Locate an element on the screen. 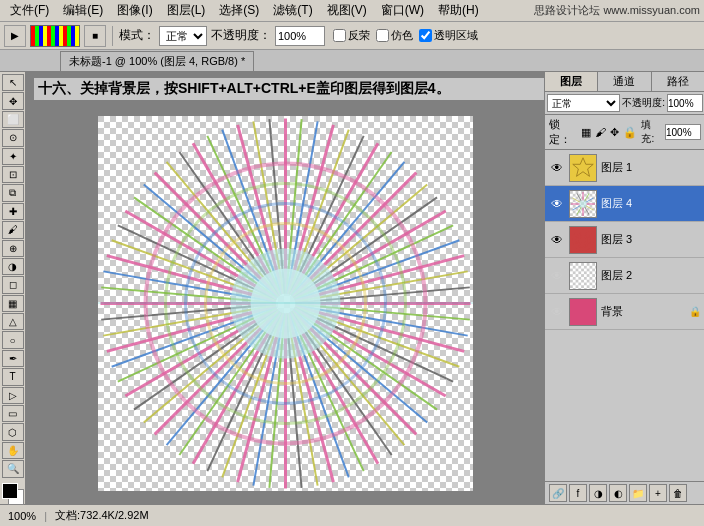 This screenshot has width=704, height=526. layer-4-visibility: 👁 is located at coordinates (557, 204).